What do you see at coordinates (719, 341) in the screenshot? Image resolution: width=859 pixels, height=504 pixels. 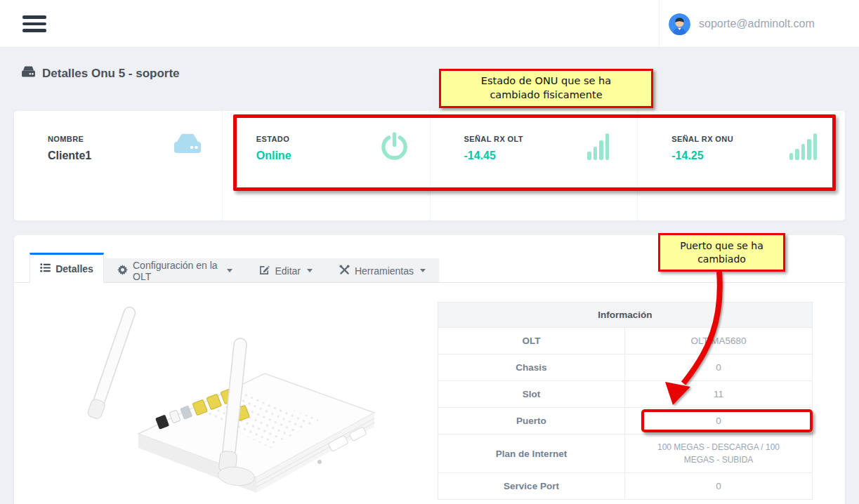 I see `row-value: OLT MA5680` at bounding box center [719, 341].